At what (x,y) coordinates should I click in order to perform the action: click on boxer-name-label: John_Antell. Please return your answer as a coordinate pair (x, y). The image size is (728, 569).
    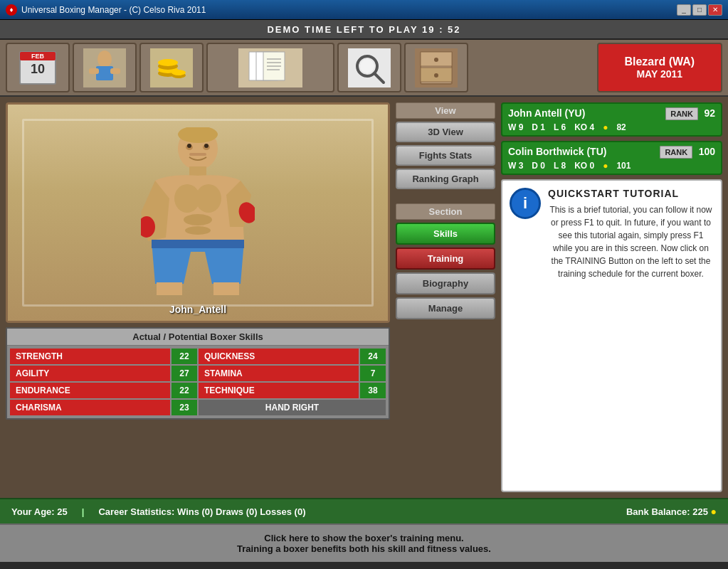
    Looking at the image, I should click on (198, 309).